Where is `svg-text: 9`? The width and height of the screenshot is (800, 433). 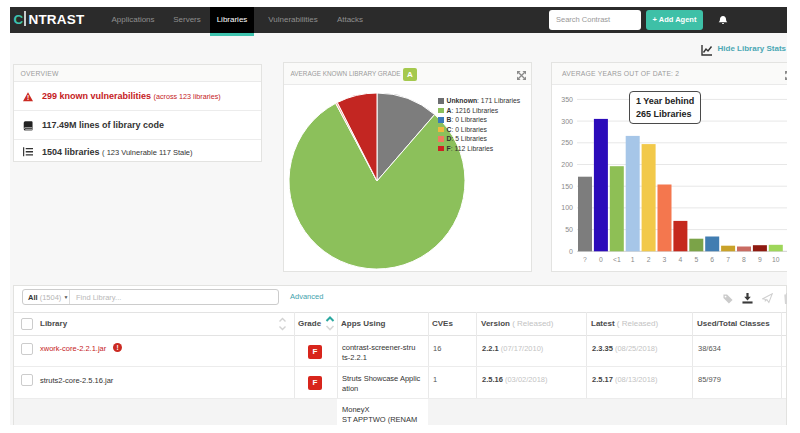 svg-text: 9 is located at coordinates (760, 260).